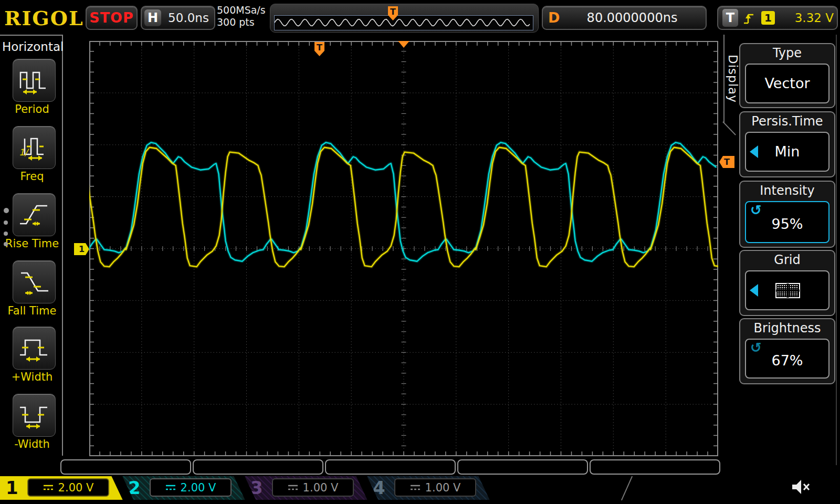 This screenshot has width=840, height=504. Describe the element at coordinates (788, 351) in the screenshot. I see `menu-group-brightness: Brightness ↺ 67%` at that location.